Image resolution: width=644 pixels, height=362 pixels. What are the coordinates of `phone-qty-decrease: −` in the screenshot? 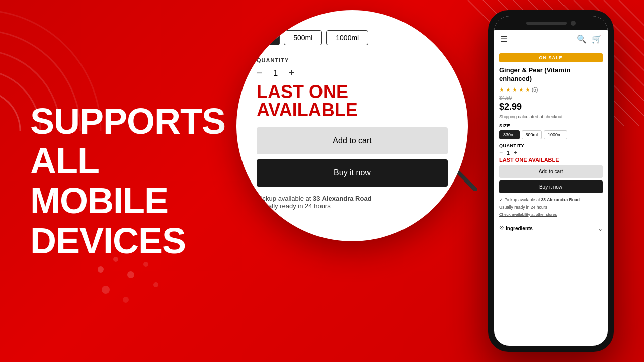 It's located at (501, 153).